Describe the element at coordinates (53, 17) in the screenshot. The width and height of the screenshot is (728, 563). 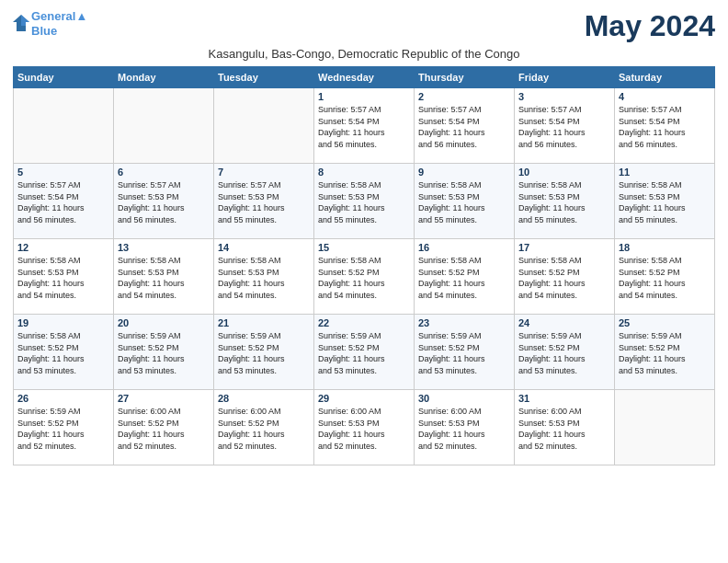
I see `logo-general: General` at that location.